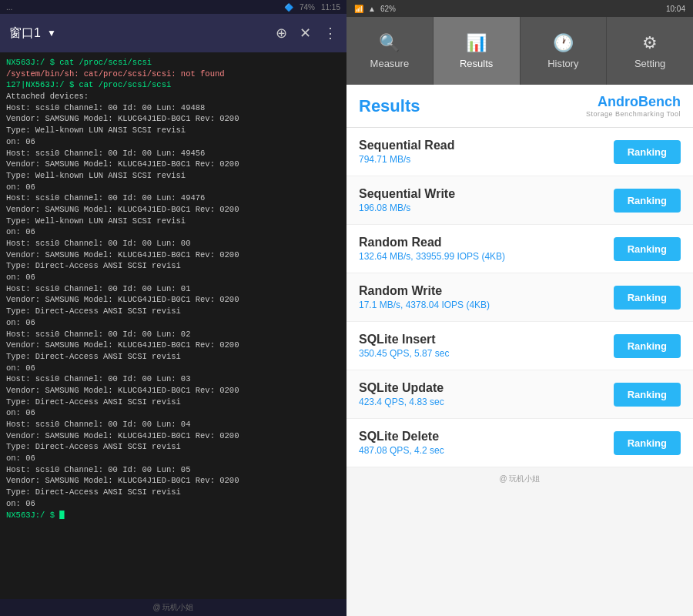  Describe the element at coordinates (520, 8) in the screenshot. I see `status-bar-right: 📶 ▲ 62% 10:04` at that location.